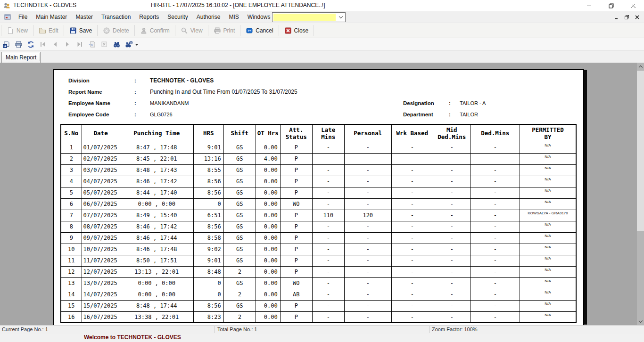 The height and width of the screenshot is (342, 644). What do you see at coordinates (616, 17) in the screenshot?
I see `mdi-minimize-button` at bounding box center [616, 17].